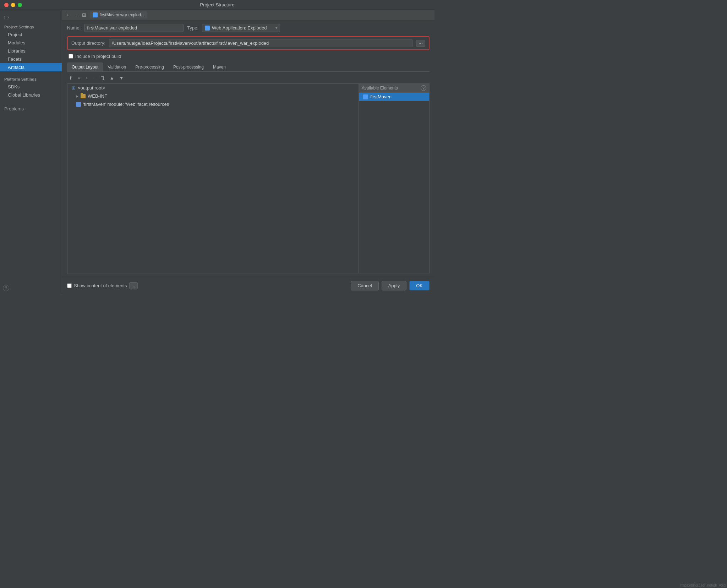 This screenshot has height=588, width=727. I want to click on ok-button: OK, so click(420, 285).